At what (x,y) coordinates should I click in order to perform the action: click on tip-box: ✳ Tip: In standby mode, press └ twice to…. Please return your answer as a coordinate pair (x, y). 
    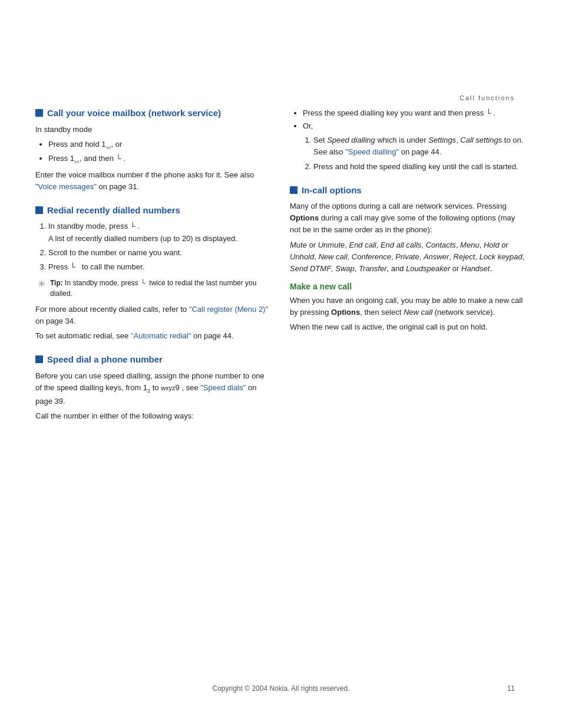
    Looking at the image, I should click on (154, 288).